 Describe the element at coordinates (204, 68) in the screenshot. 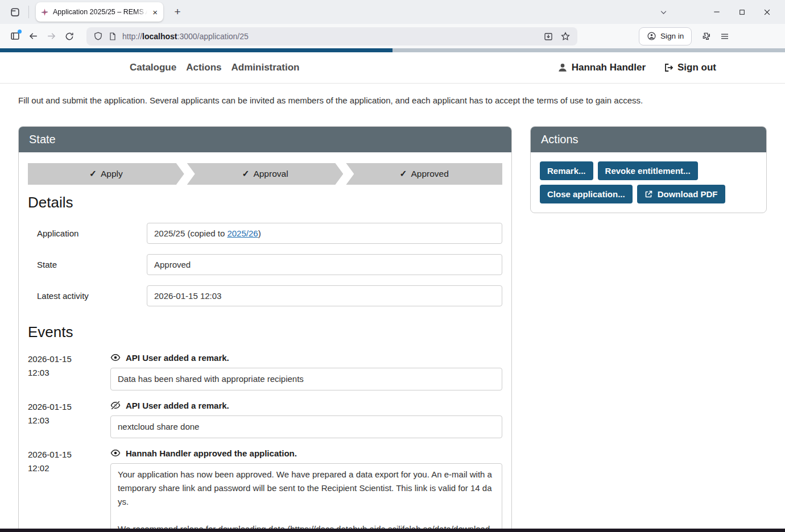

I see `nav-link-actions: Actions` at that location.